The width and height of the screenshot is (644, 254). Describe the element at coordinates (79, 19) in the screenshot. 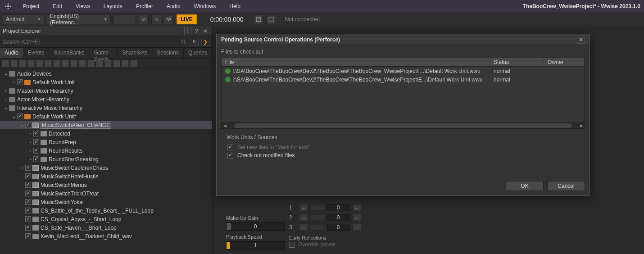

I see `language-dropdown: English(US) (Referenc...▼` at that location.